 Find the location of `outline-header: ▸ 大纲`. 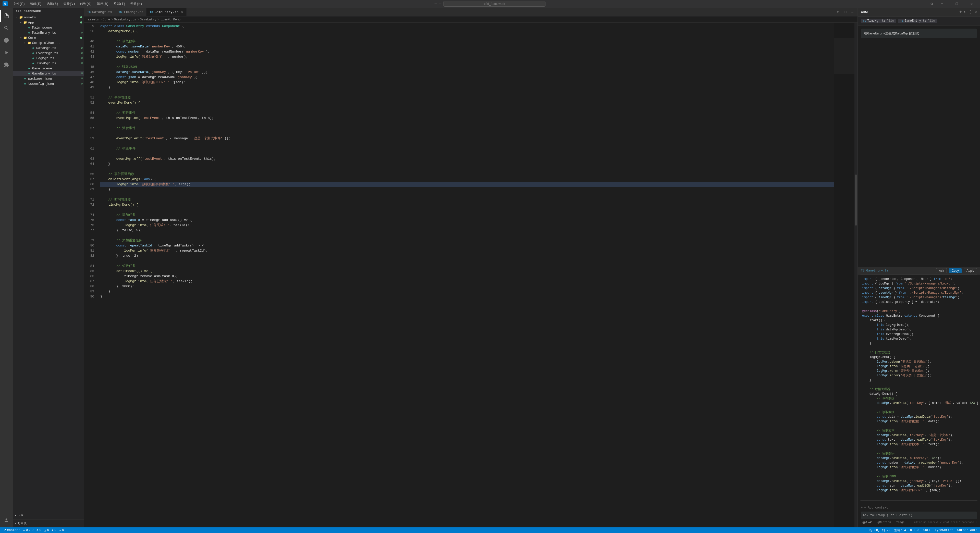

outline-header: ▸ 大纲 is located at coordinates (49, 515).